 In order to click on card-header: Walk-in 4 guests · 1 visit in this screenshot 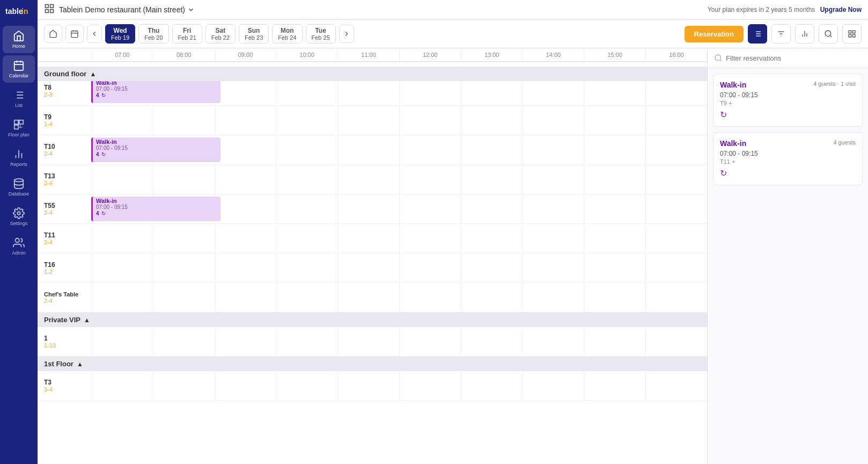, I will do `click(788, 85)`.